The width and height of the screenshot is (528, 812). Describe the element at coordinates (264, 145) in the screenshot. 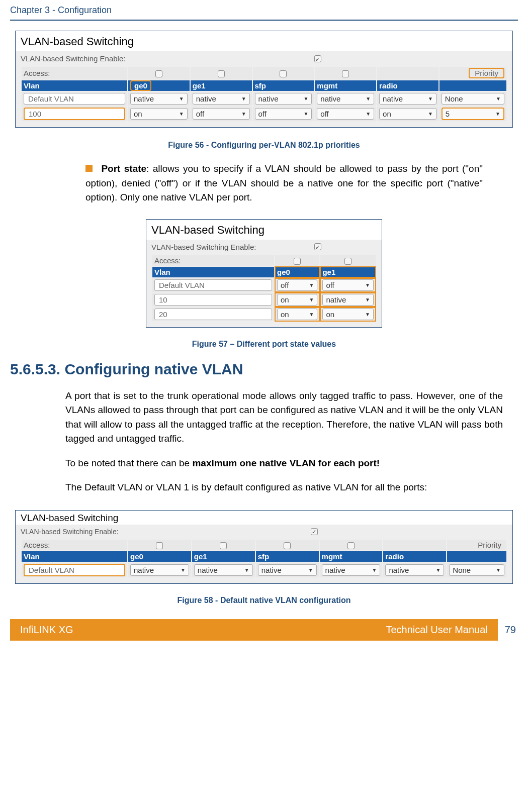

I see `figure-56-caption: Figure 56 - Configuring per-VLAN 802.1p …` at that location.